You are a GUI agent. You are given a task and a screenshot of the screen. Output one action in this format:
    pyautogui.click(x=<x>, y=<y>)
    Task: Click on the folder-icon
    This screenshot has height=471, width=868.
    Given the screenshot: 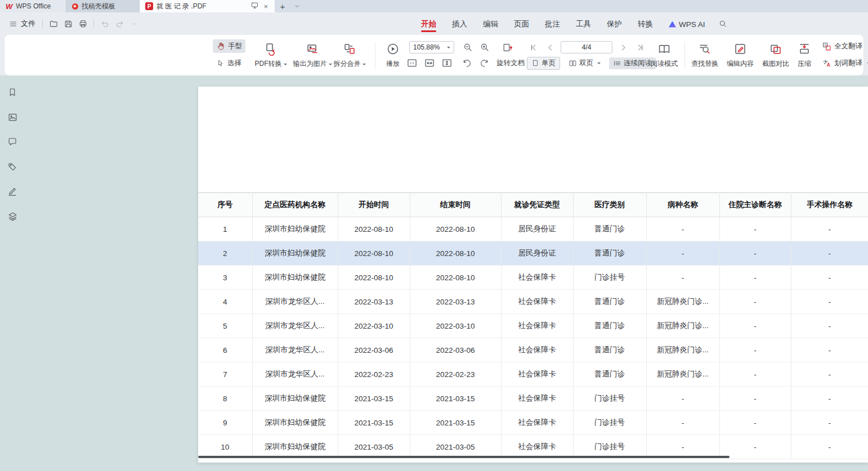 What is the action you would take?
    pyautogui.click(x=54, y=24)
    